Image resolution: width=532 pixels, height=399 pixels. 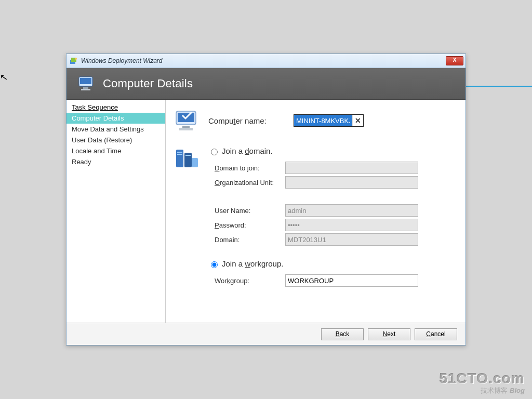 I want to click on wizard-footer: Back Next Cancel, so click(x=266, y=334).